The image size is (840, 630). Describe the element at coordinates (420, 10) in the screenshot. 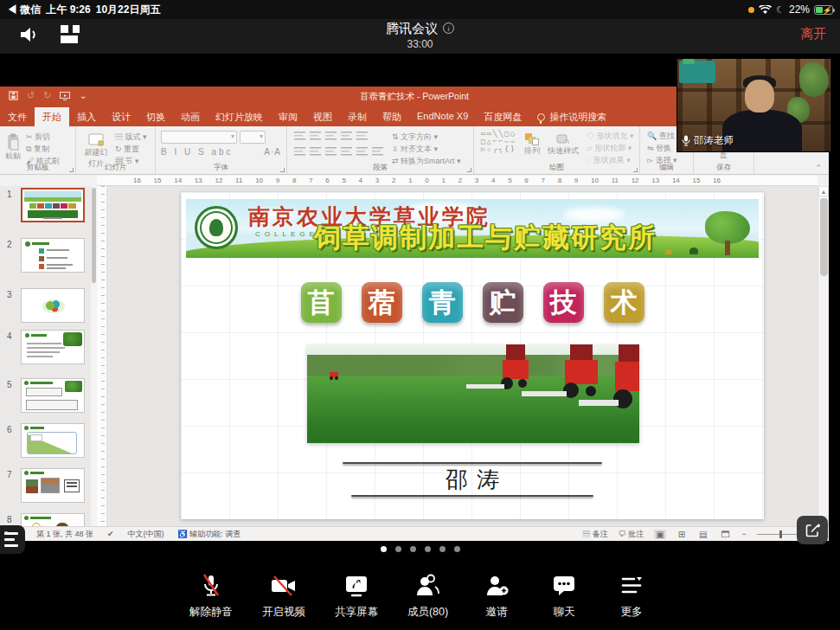

I see `ios-status-bar: ◀ 微信 上午 9:26 10月22日周五 ☾ 22% ⚡` at that location.